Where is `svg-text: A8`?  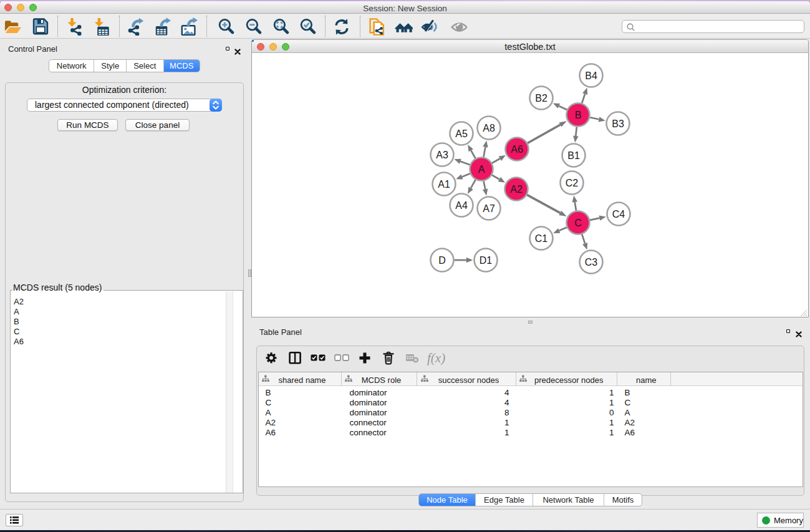
svg-text: A8 is located at coordinates (489, 128).